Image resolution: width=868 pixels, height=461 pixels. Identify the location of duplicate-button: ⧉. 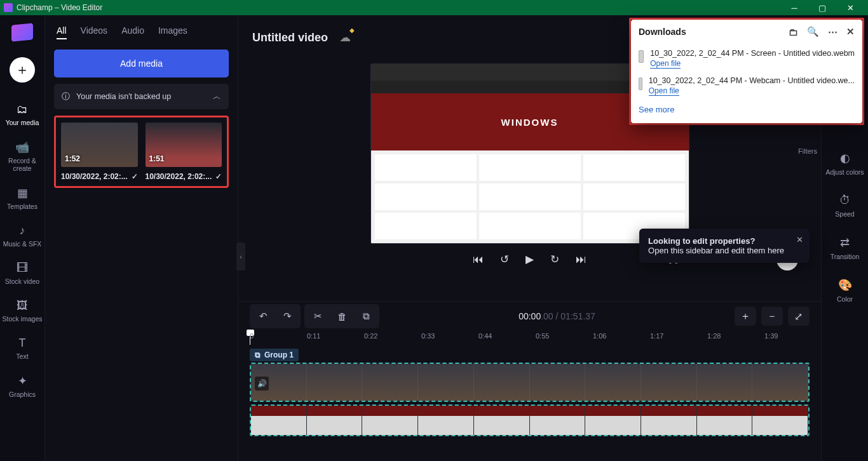
(366, 316).